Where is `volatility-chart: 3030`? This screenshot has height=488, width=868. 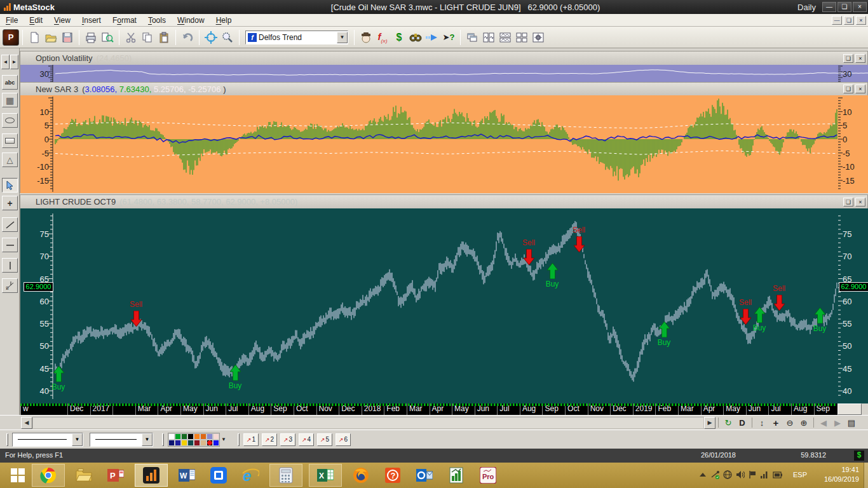
volatility-chart: 3030 is located at coordinates (444, 74).